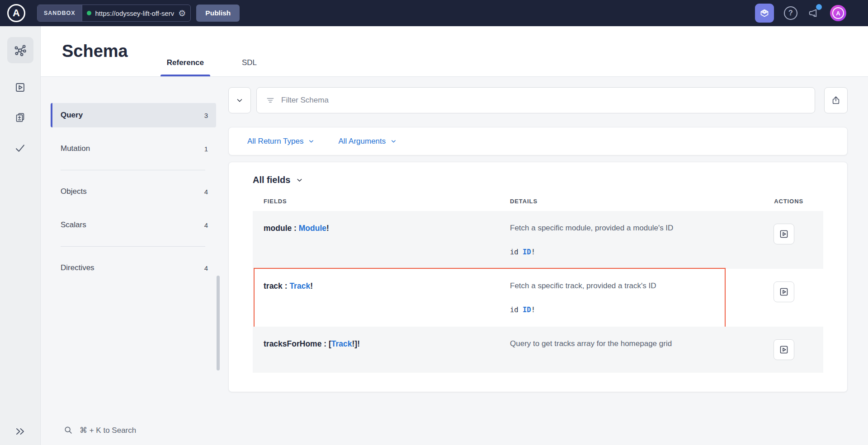  Describe the element at coordinates (281, 141) in the screenshot. I see `return-types-dropdown: All Return Types` at that location.